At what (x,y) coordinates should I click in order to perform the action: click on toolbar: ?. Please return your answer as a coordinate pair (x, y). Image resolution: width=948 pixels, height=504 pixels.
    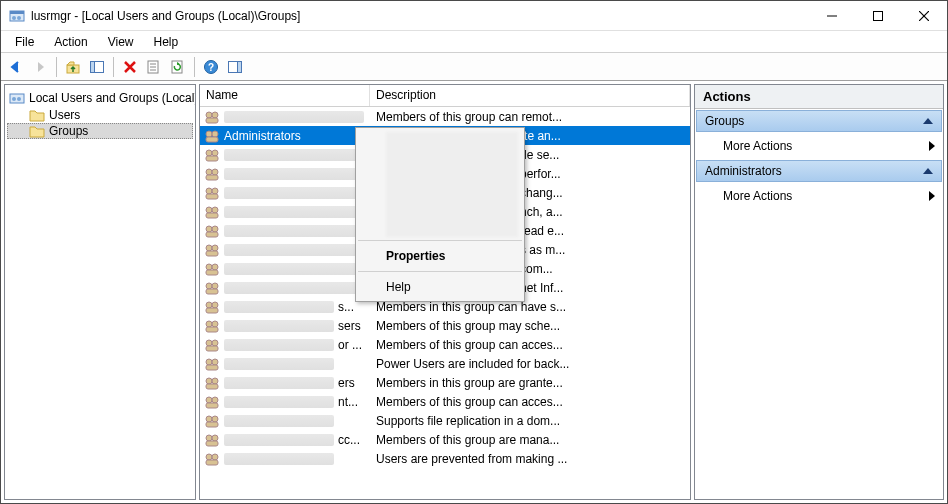
    Looking at the image, I should click on (474, 67).